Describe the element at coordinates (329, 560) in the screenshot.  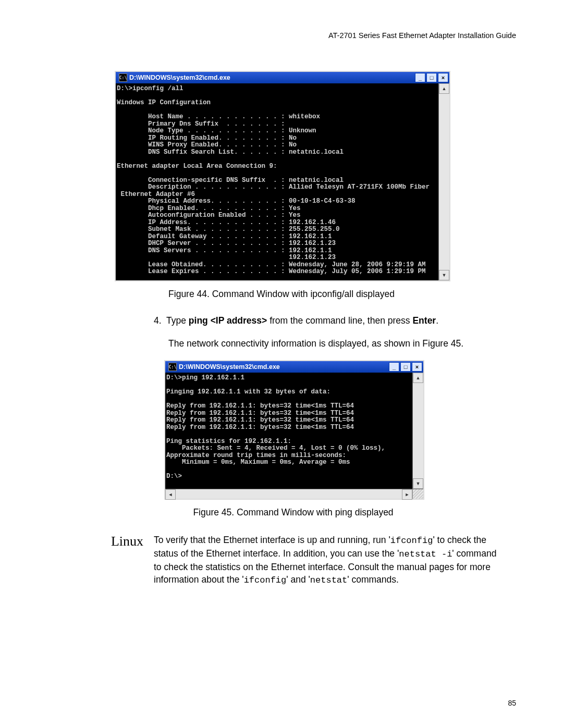
I see `linux-body-text: To verify that the Ethernet interface is…` at that location.